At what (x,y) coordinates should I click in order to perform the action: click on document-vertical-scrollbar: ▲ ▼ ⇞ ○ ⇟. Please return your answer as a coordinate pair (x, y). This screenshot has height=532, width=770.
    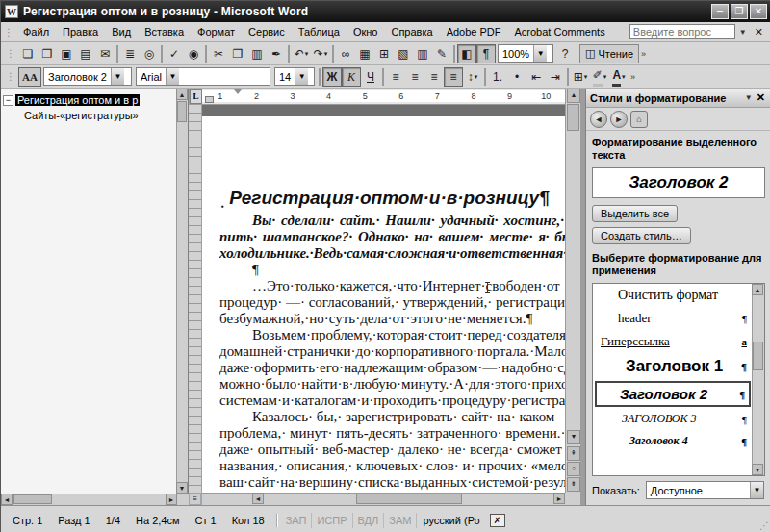
    Looking at the image, I should click on (573, 291).